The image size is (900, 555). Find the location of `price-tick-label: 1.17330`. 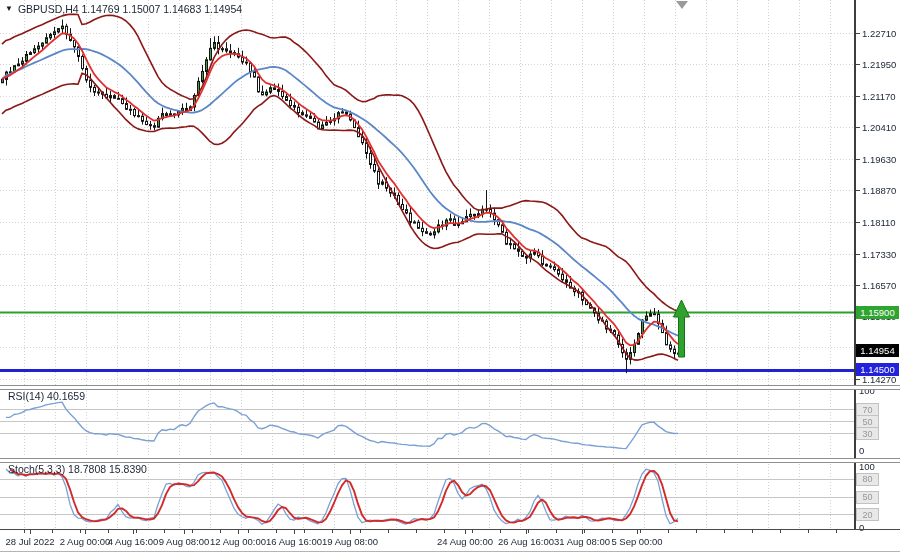

price-tick-label: 1.17330 is located at coordinates (879, 254).